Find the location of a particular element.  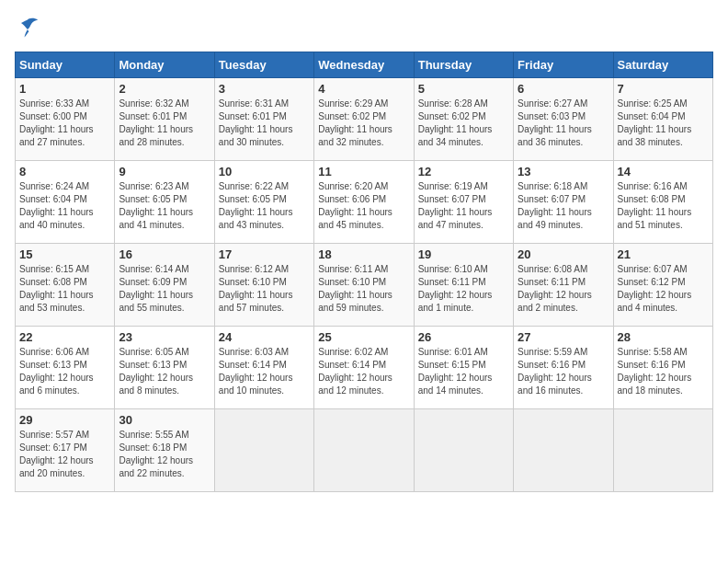

calendar-cell: 7Sunrise: 6:25 AM Sunset: 6:04 PM Daylig… is located at coordinates (663, 120).